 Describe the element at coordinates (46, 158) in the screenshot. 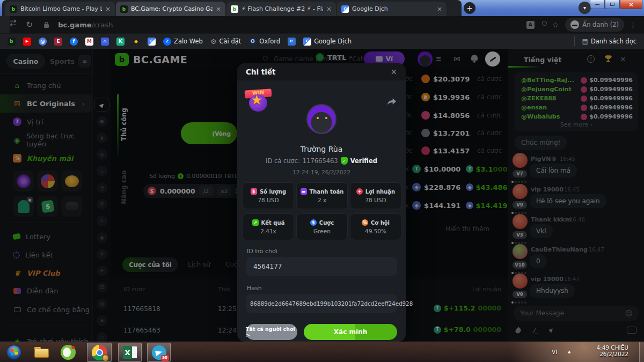

I see `sidebar-item-promotions: % Khuyến mãi` at that location.